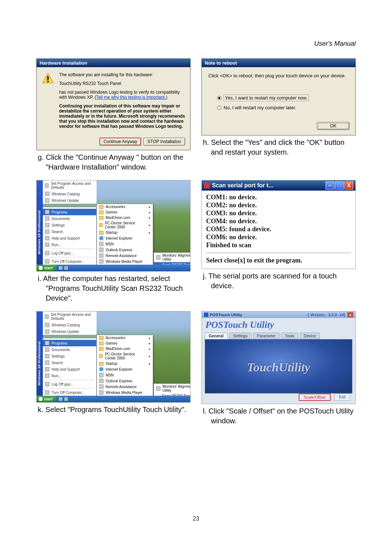 This screenshot has height=554, width=392. I want to click on radio-no, so click(219, 108).